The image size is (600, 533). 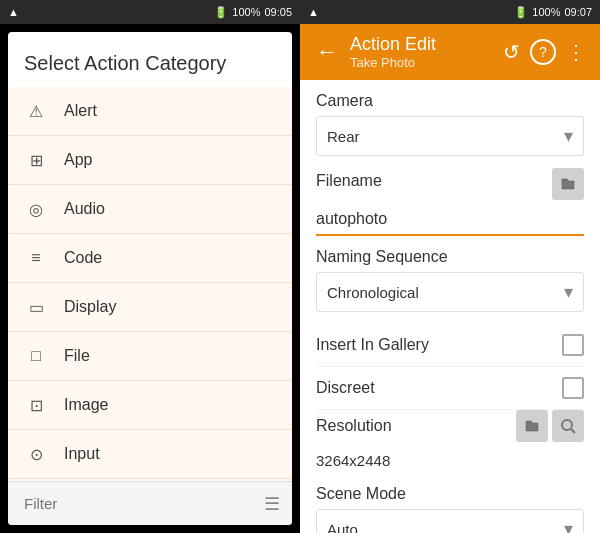 I want to click on input-icon, so click(x=36, y=454).